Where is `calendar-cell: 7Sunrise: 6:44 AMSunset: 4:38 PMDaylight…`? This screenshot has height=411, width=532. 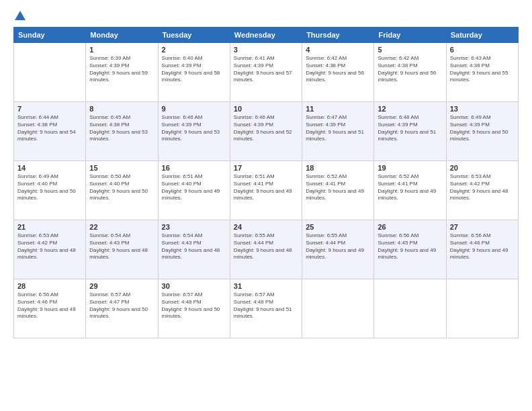 calendar-cell: 7Sunrise: 6:44 AMSunset: 4:38 PMDaylight… is located at coordinates (50, 132).